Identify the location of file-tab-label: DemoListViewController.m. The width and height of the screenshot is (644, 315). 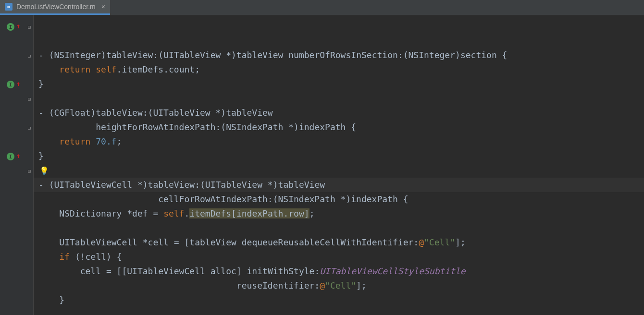
(56, 7).